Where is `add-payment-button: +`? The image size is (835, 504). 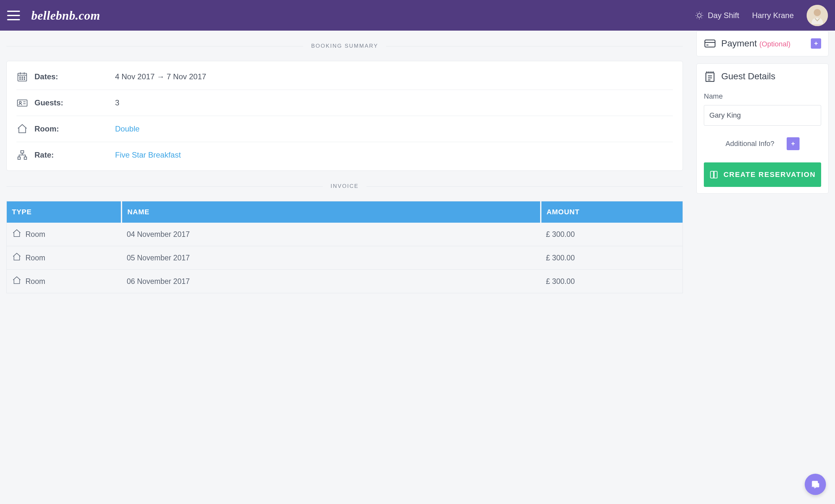 add-payment-button: + is located at coordinates (816, 43).